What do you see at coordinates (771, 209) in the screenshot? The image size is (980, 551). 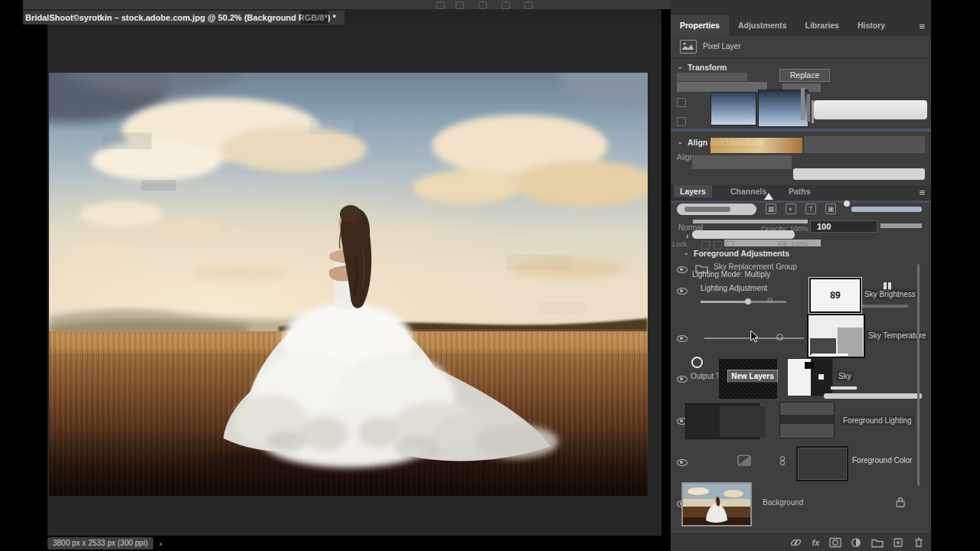 I see `filter-pixel-layers-icon: ▦` at bounding box center [771, 209].